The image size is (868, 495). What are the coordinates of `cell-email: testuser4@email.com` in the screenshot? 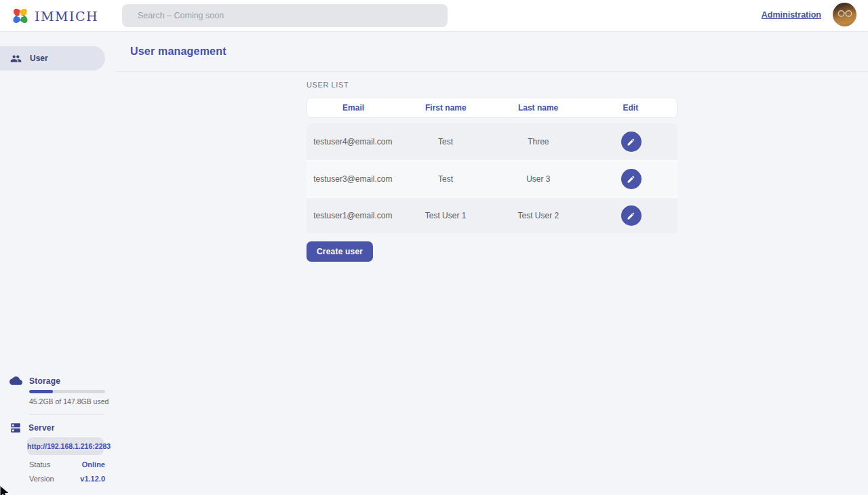 It's located at (353, 142).